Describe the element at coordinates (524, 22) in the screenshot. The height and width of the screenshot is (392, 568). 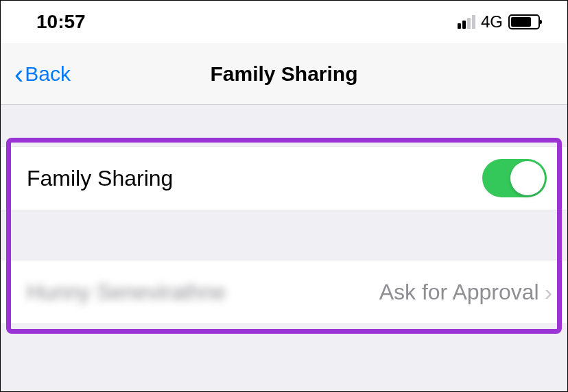
I see `battery-icon` at that location.